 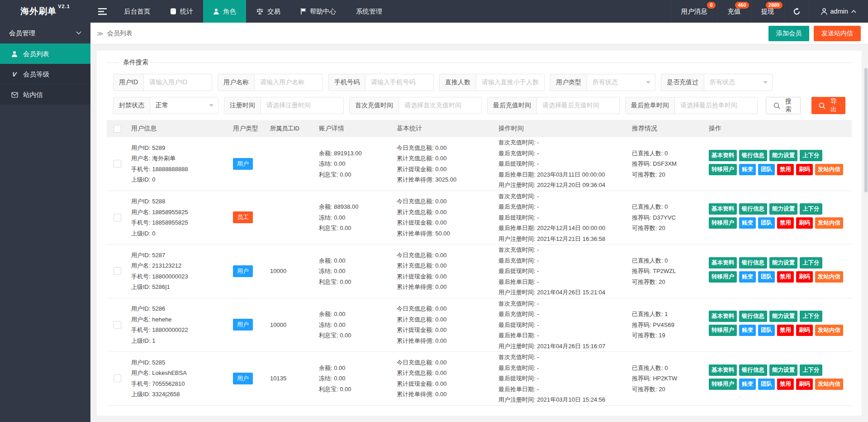 I want to click on register-time-picker: 注册时间请选择注册时间, so click(x=284, y=106).